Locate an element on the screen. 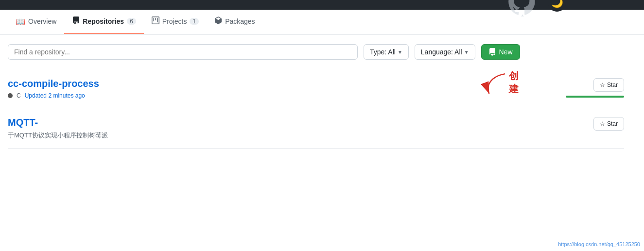 This screenshot has height=251, width=644. projects-badge: 1 is located at coordinates (194, 21).